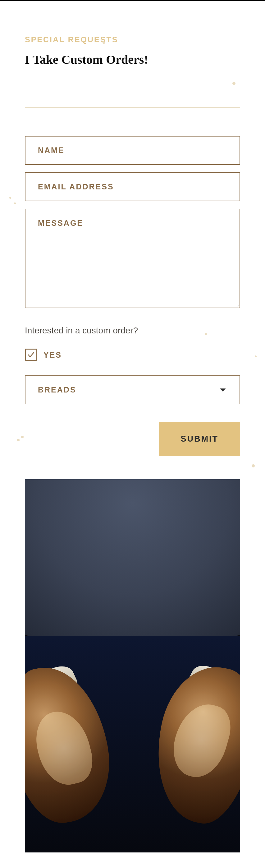 The height and width of the screenshot is (868, 265). Describe the element at coordinates (223, 390) in the screenshot. I see `chevron-down-icon` at that location.